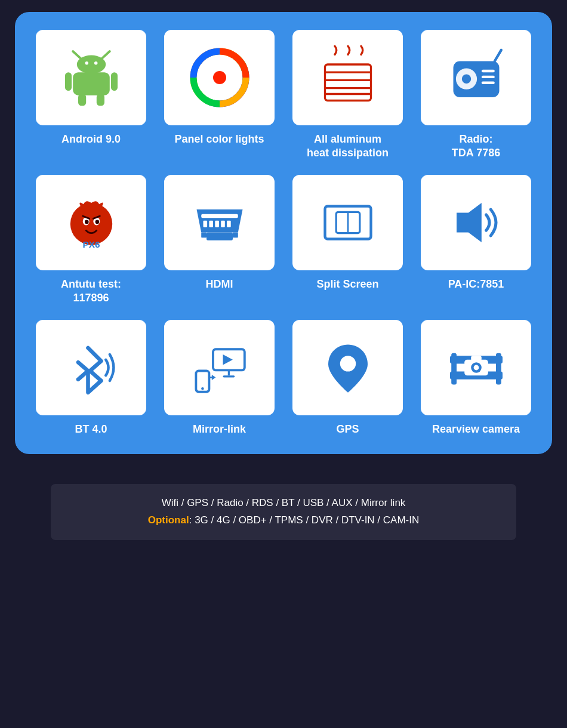  What do you see at coordinates (91, 368) in the screenshot?
I see `bluetooth-icon` at bounding box center [91, 368].